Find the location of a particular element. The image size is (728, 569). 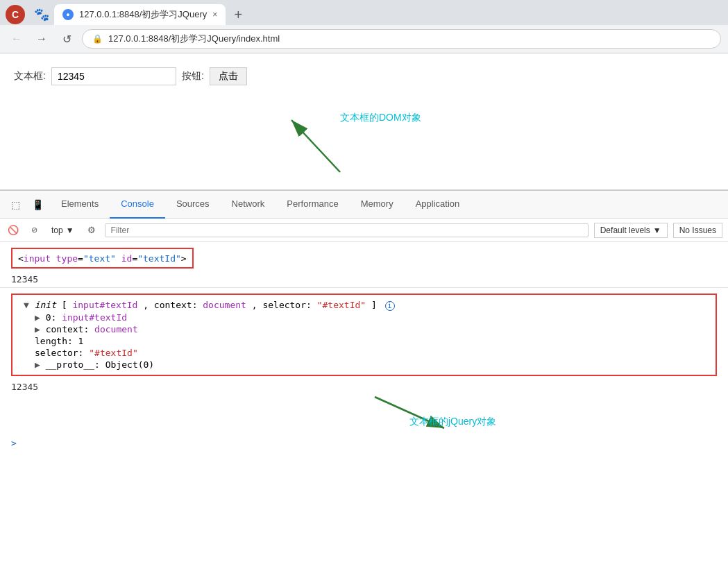

annotation-arrow-down is located at coordinates (406, 414).